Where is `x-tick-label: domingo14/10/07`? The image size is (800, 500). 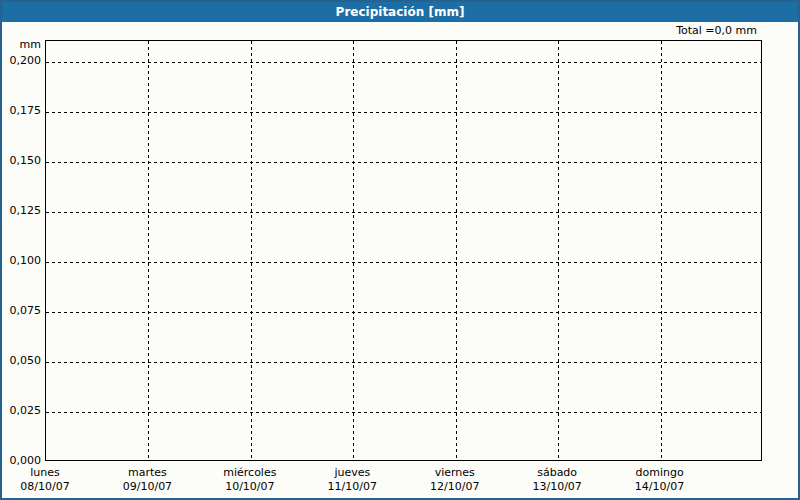 x-tick-label: domingo14/10/07 is located at coordinates (660, 480).